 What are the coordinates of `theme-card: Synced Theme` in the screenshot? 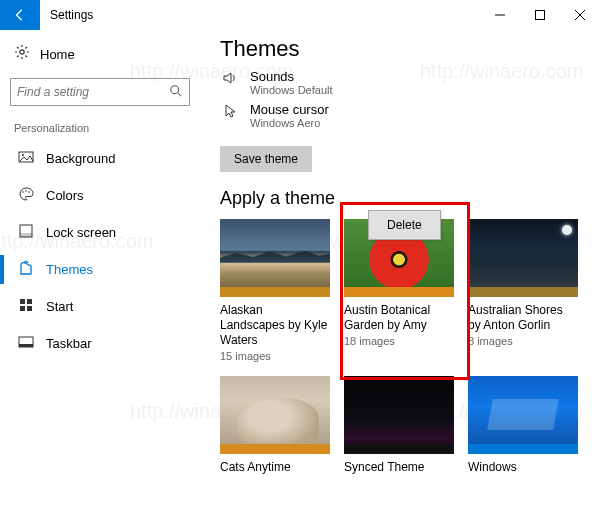 It's located at (399, 426).